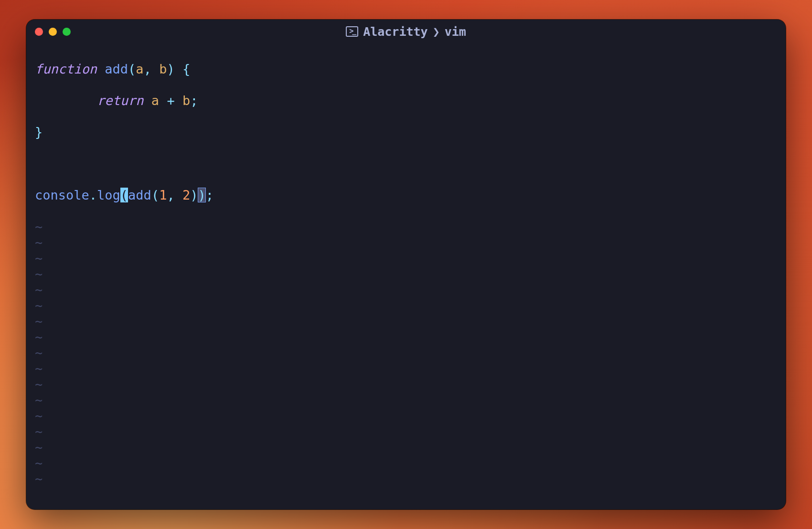 The image size is (812, 529). What do you see at coordinates (395, 32) in the screenshot?
I see `app-name: Alacritty` at bounding box center [395, 32].